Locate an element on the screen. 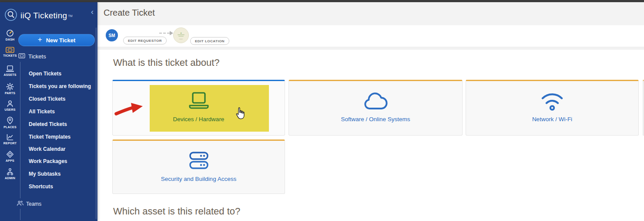  category-card-software-online: Software / Online Systems is located at coordinates (376, 108).